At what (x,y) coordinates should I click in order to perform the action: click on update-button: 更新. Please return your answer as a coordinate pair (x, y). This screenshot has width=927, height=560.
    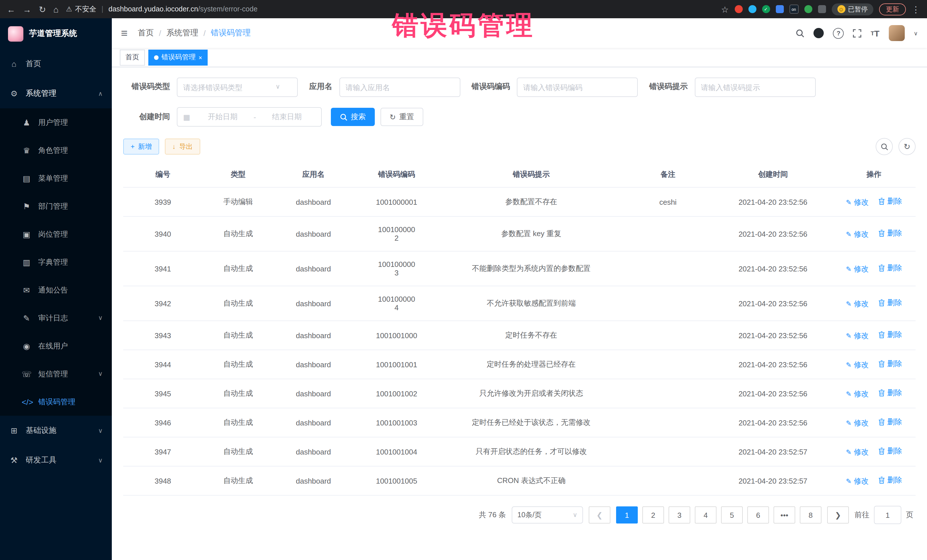
    Looking at the image, I should click on (892, 9).